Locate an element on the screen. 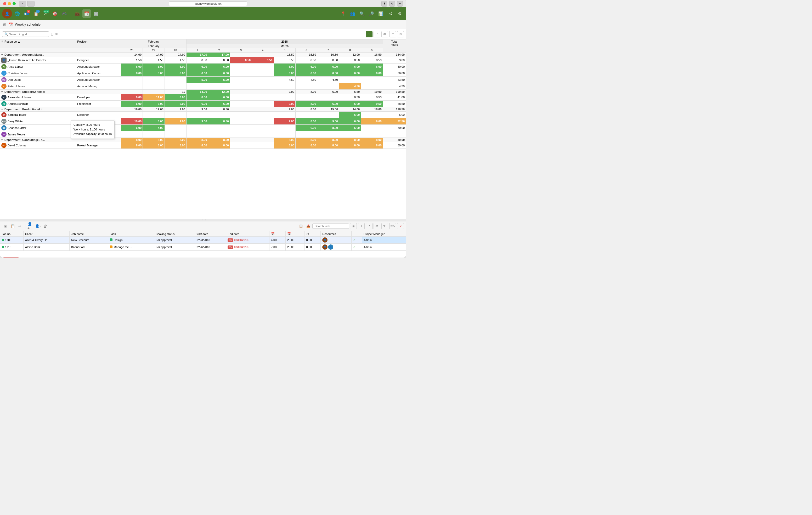 This screenshot has width=812, height=515. schedule-table: ⣿ Resource ▲ Position February 2018 Tota… is located at coordinates (203, 94).